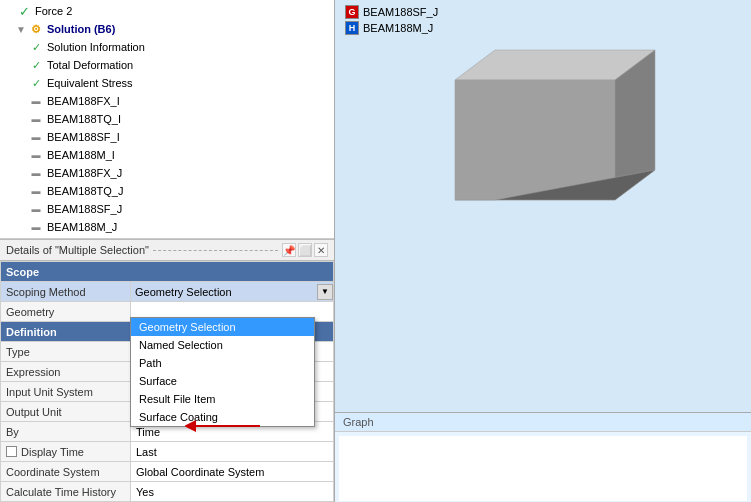  I want to click on row-display-time: Display Time Last, so click(168, 452).